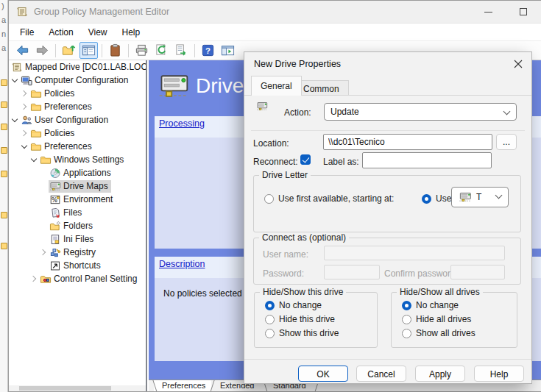 This screenshot has width=541, height=392. What do you see at coordinates (285, 175) in the screenshot?
I see `drive-letter-group-label: Drive Letter` at bounding box center [285, 175].